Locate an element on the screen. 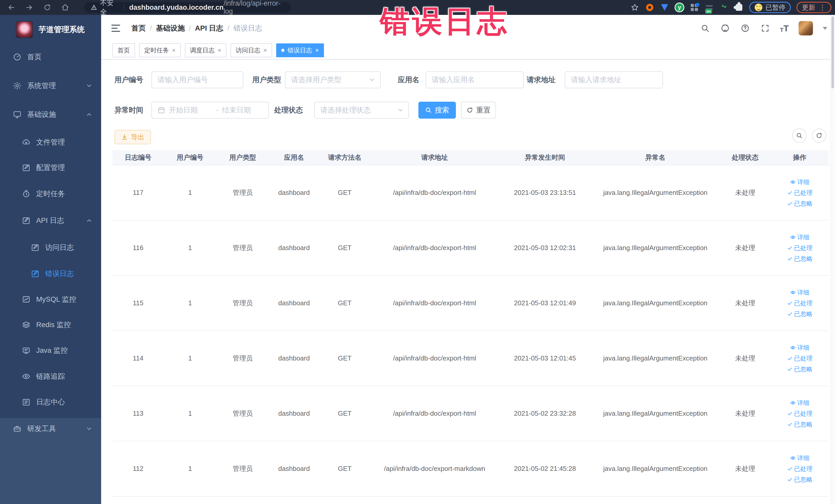 The height and width of the screenshot is (504, 835). sidebar-item-tracing: 链路追踪 is located at coordinates (50, 376).